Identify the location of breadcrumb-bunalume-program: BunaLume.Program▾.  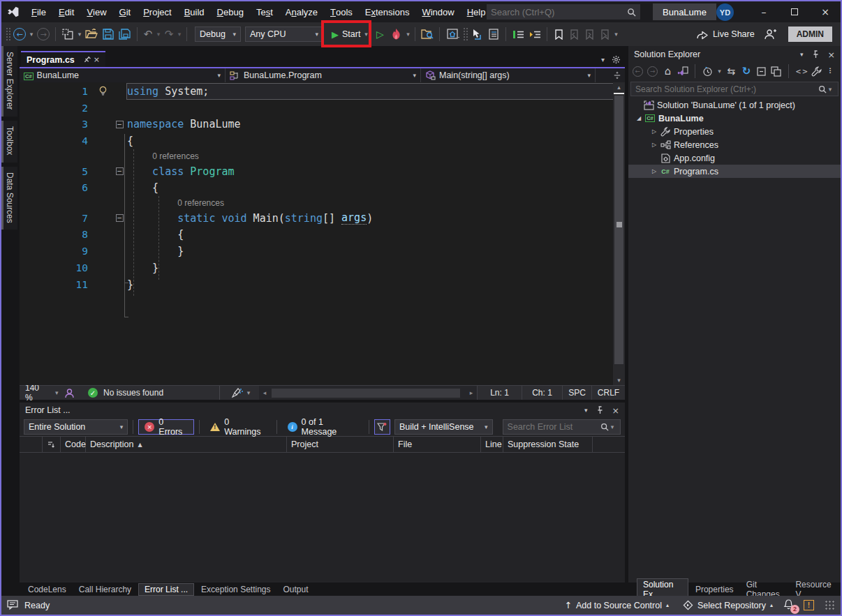
(323, 75).